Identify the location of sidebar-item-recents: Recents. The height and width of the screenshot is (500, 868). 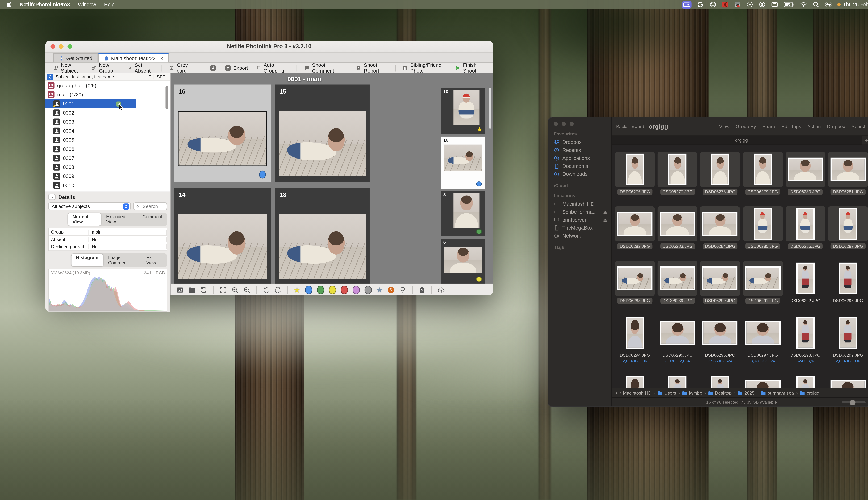
(582, 150).